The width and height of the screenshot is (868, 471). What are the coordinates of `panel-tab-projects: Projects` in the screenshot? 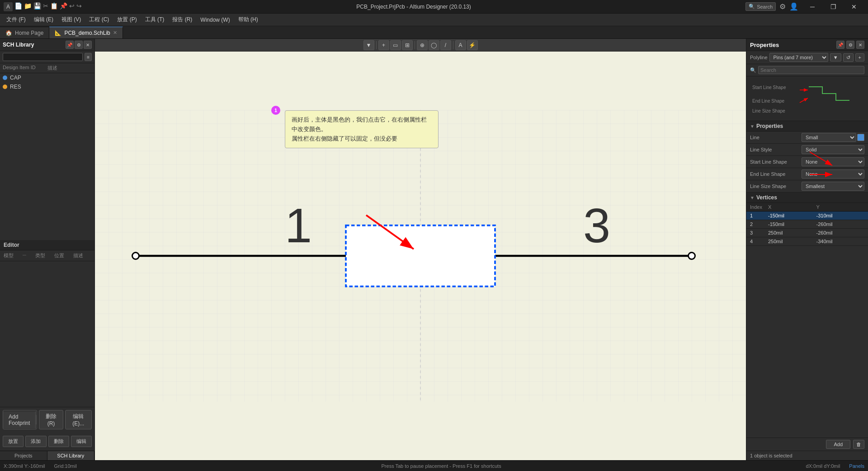 It's located at (24, 456).